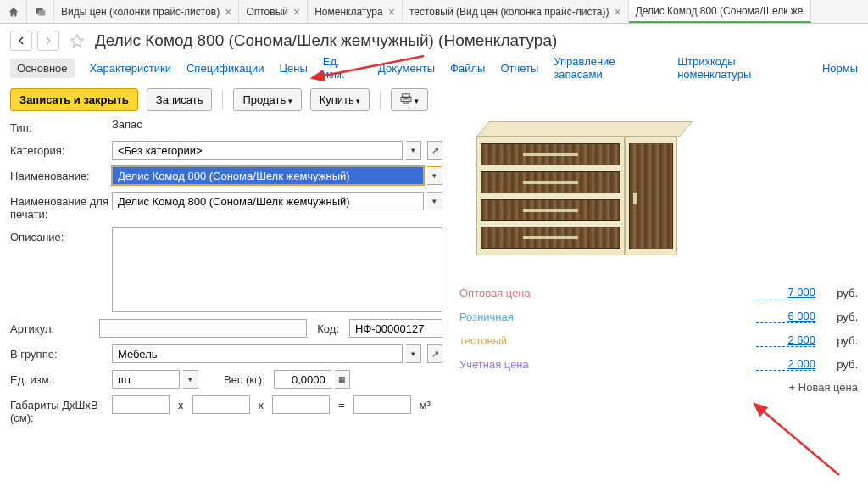 This screenshot has height=487, width=868. I want to click on star-icon, so click(77, 41).